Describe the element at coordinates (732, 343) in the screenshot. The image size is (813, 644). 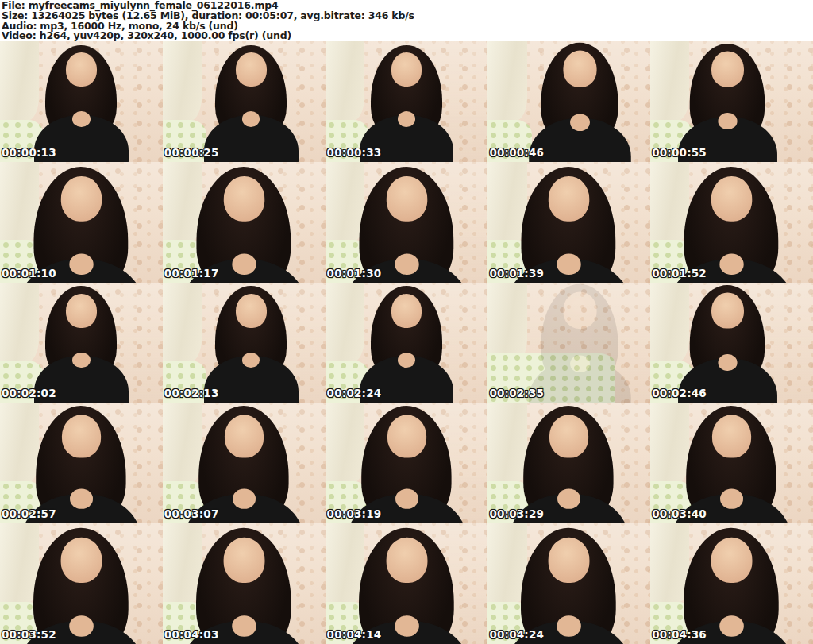
I see `video-thumbnail: 00:02:46` at that location.